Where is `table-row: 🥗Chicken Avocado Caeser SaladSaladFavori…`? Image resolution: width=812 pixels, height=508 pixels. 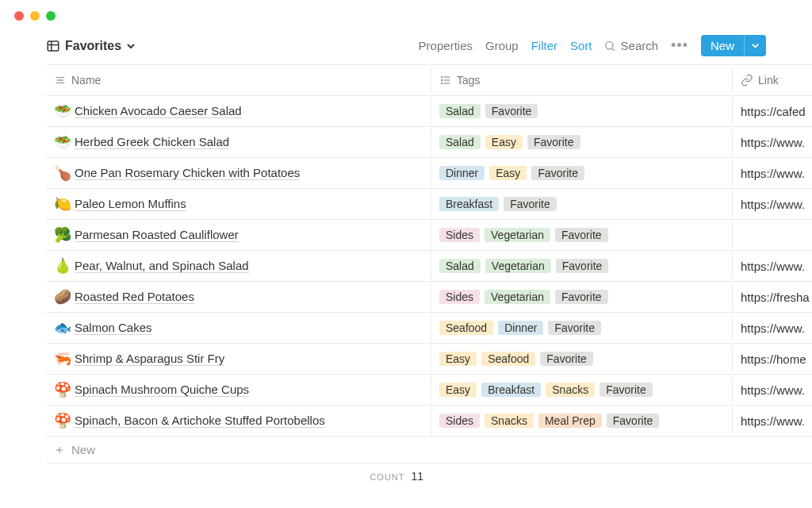 table-row: 🥗Chicken Avocado Caeser SaladSaladFavori… is located at coordinates (429, 111).